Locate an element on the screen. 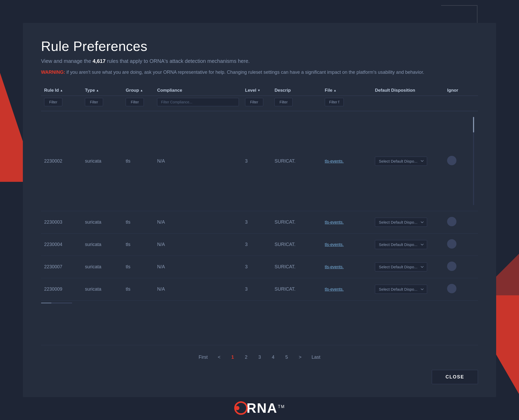 The image size is (519, 420). pagination-next: > is located at coordinates (300, 357).